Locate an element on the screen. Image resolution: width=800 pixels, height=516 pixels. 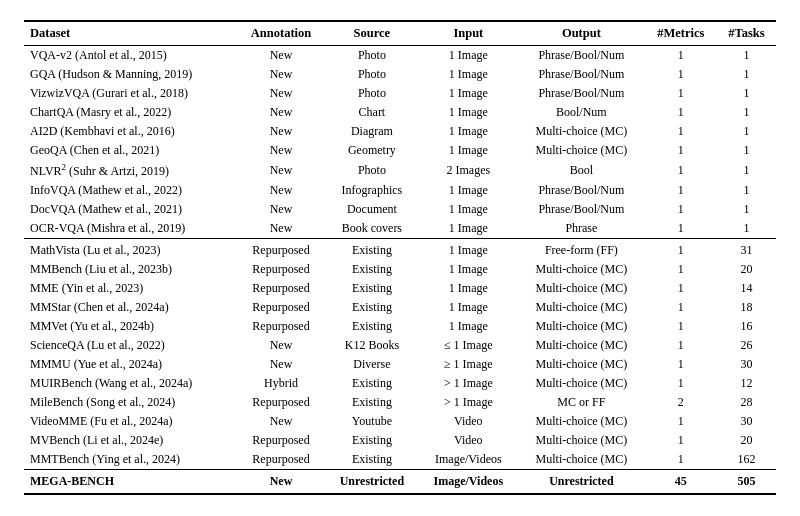
cell-source: Diverse is located at coordinates (372, 364).